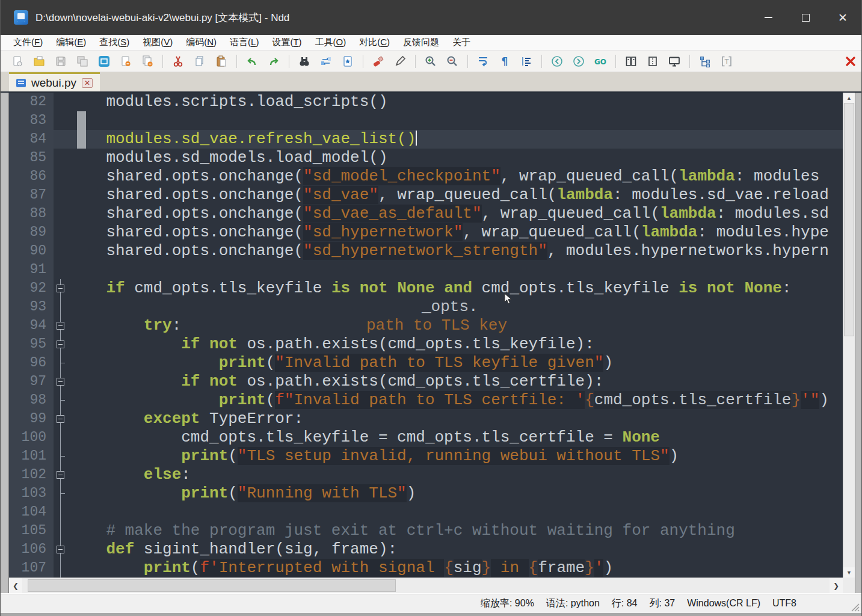  I want to click on zoom-out-icon, so click(452, 61).